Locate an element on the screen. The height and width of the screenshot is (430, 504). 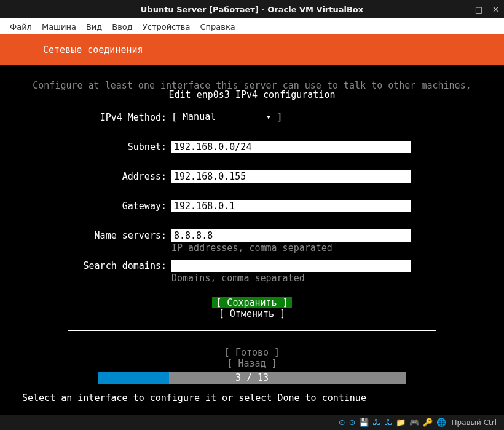
menu-devices: Устройства is located at coordinates (167, 27).